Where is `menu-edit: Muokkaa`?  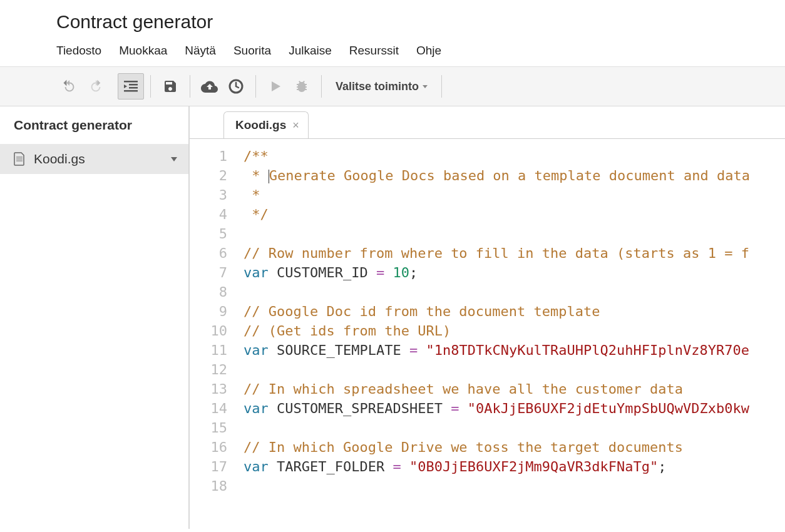
menu-edit: Muokkaa is located at coordinates (143, 51).